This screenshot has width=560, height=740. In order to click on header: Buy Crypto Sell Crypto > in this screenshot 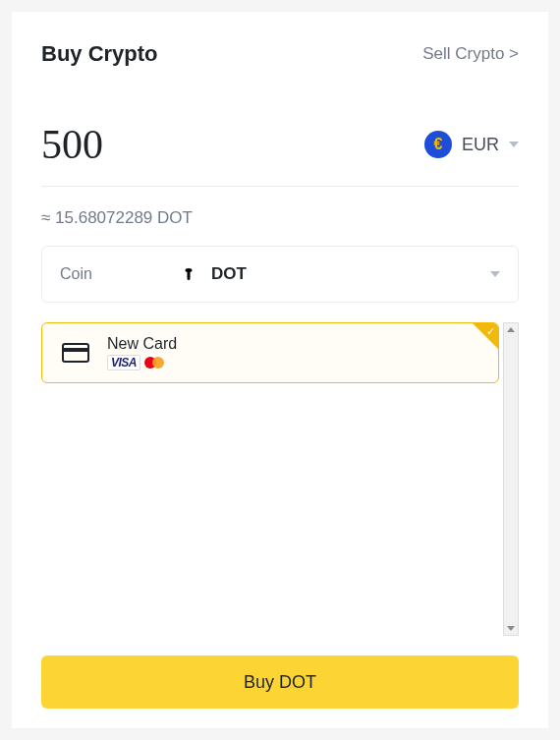, I will do `click(280, 54)`.